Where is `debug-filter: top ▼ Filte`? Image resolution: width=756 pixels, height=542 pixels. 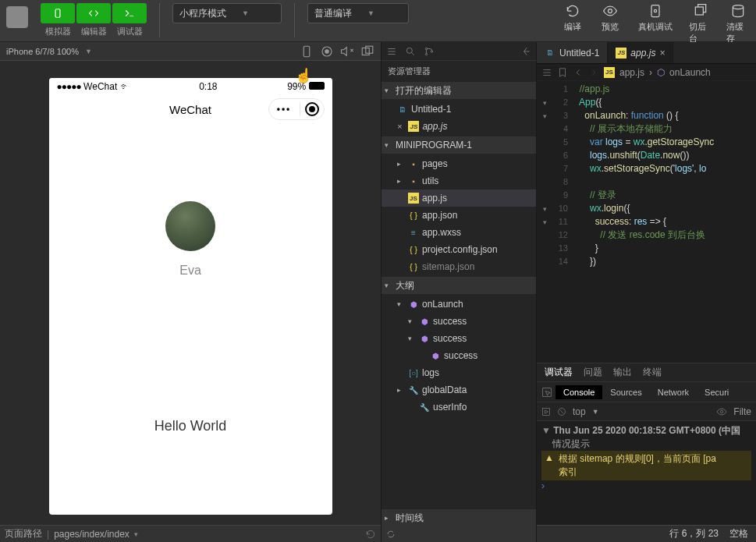 debug-filter: top ▼ Filte is located at coordinates (646, 412).